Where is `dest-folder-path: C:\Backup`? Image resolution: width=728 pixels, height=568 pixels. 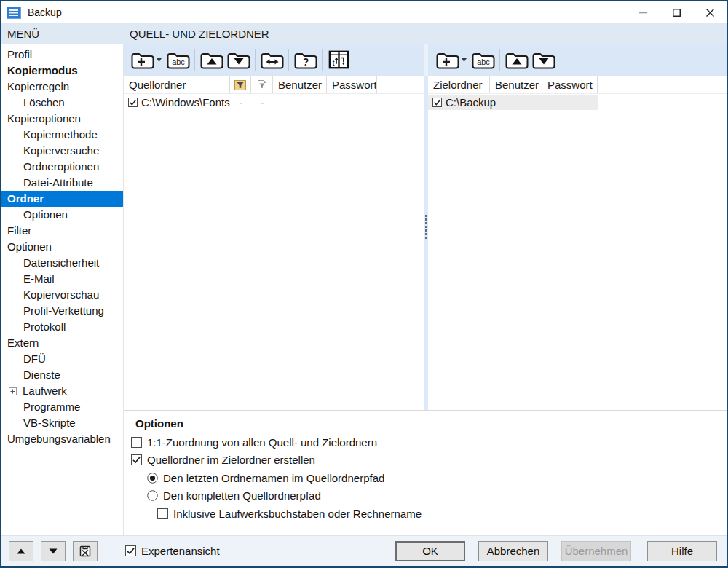 dest-folder-path: C:\Backup is located at coordinates (470, 102).